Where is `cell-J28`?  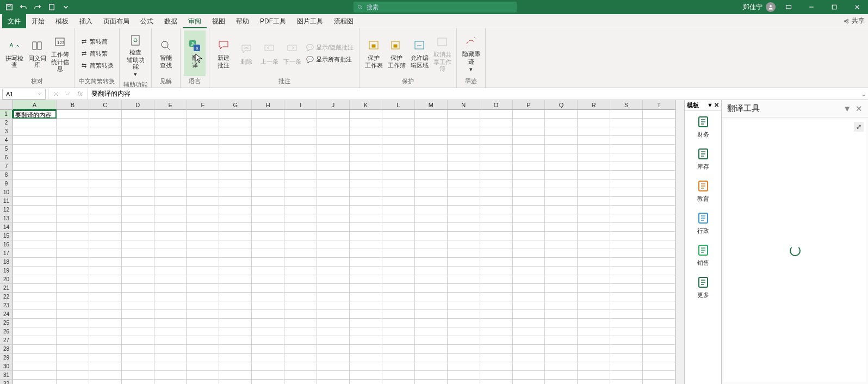 cell-J28 is located at coordinates (333, 349).